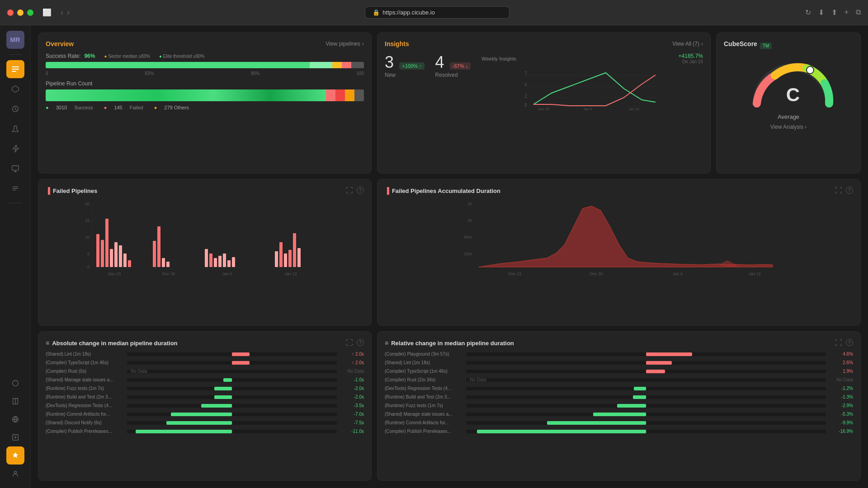  What do you see at coordinates (15, 169) in the screenshot?
I see `sidebar-item-monitor` at bounding box center [15, 169].